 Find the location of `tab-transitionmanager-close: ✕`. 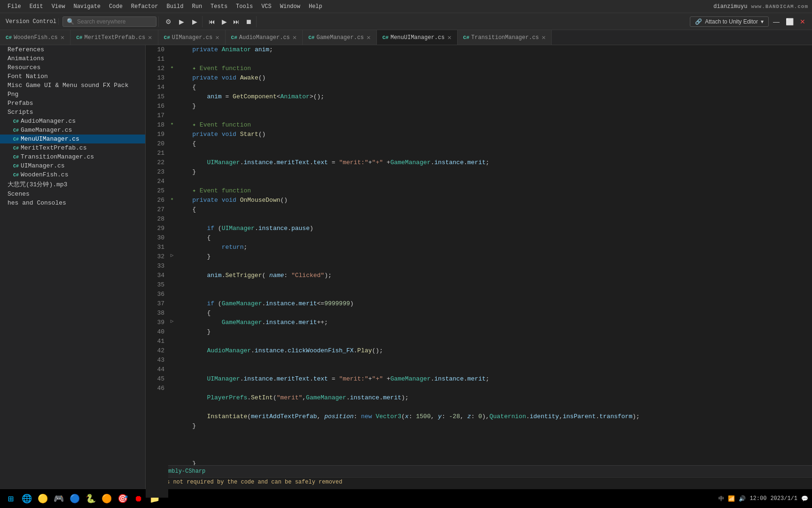

tab-transitionmanager-close: ✕ is located at coordinates (544, 38).